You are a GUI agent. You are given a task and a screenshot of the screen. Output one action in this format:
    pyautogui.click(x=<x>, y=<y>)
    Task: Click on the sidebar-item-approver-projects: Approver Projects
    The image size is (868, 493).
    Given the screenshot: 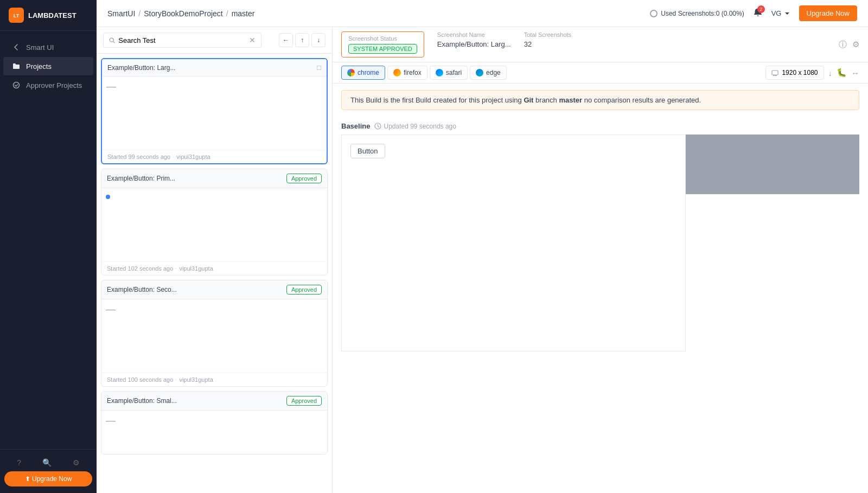 What is the action you would take?
    pyautogui.click(x=48, y=85)
    